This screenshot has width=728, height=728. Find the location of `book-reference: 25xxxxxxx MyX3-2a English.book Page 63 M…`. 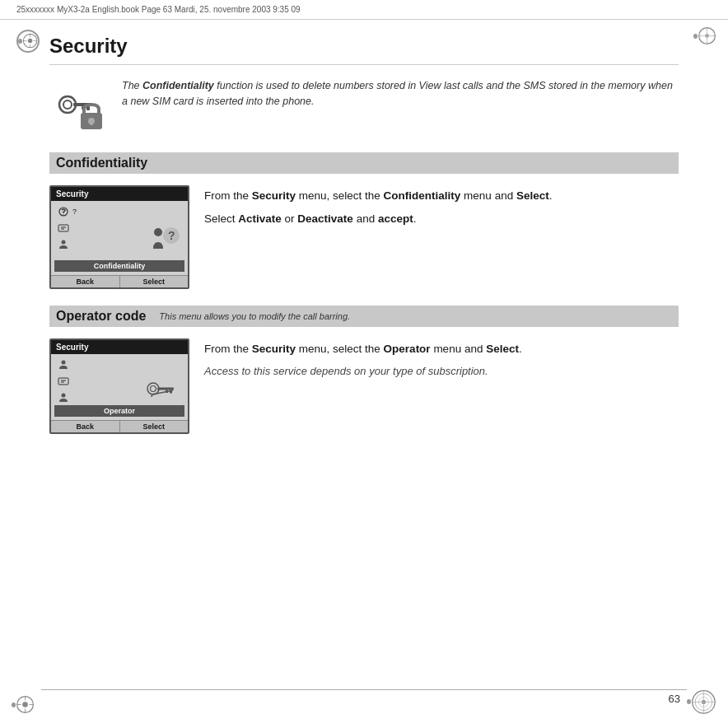

book-reference: 25xxxxxxx MyX3-2a English.book Page 63 M… is located at coordinates (158, 10).